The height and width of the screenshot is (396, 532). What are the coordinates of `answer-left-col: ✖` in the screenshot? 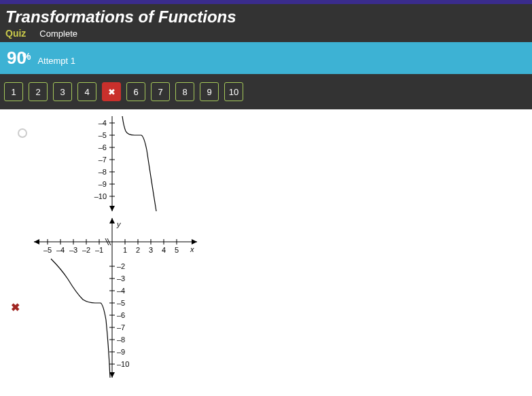 It's located at (14, 250).